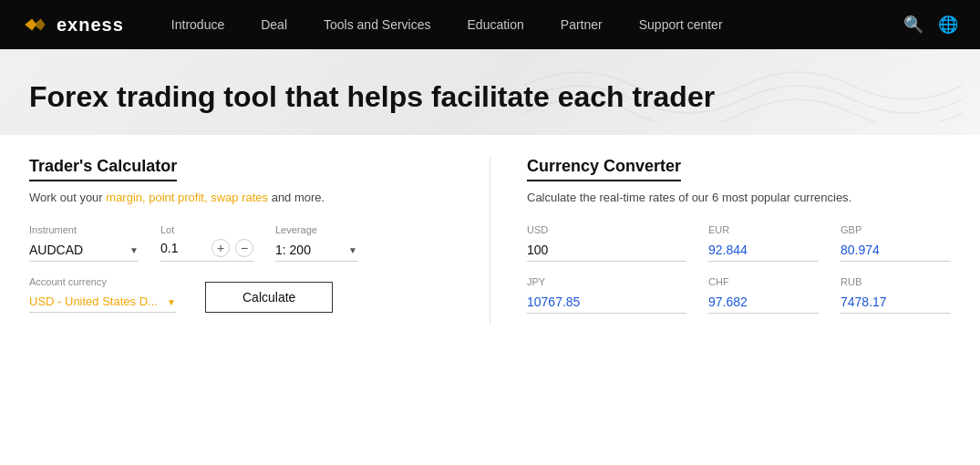  I want to click on account-currency-group: Account currency USD - United States D..…, so click(102, 294).